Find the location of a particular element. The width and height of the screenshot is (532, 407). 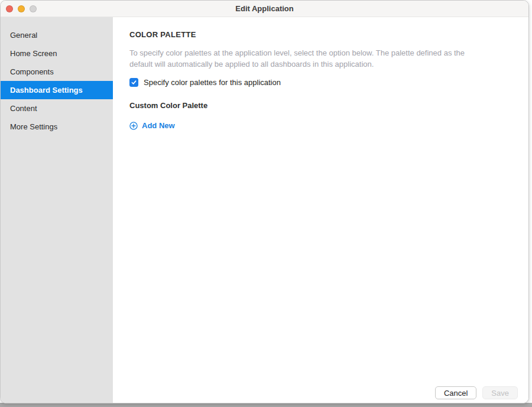

sidebar-item-components: Components is located at coordinates (57, 72).